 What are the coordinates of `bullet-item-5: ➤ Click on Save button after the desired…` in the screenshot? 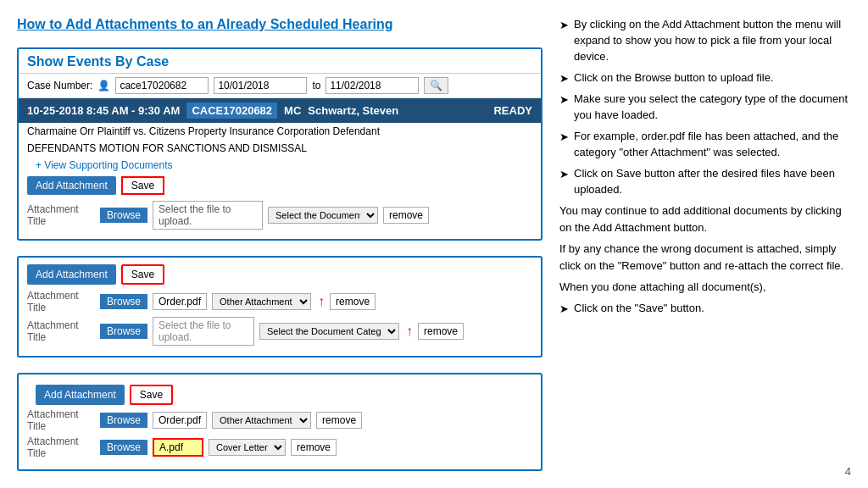 It's located at (705, 182).